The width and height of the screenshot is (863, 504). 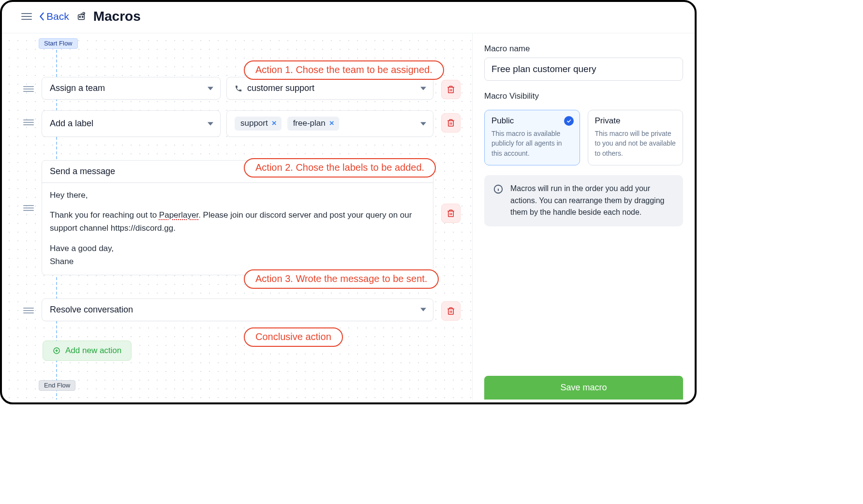 What do you see at coordinates (238, 195) in the screenshot?
I see `message-line: Hey there,` at bounding box center [238, 195].